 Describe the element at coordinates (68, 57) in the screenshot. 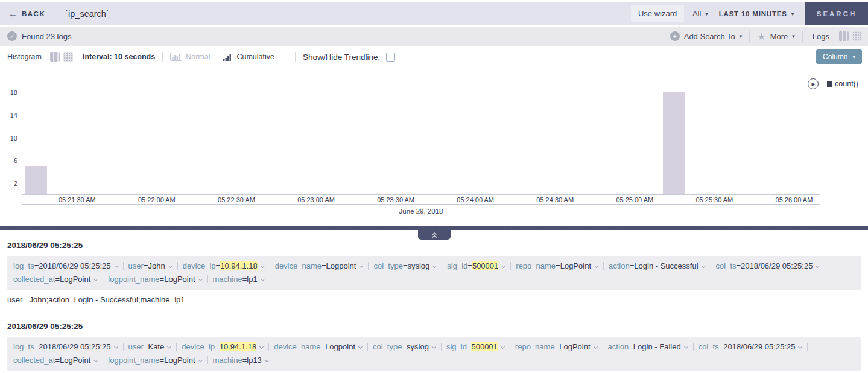

I see `histogram-grid-view-icon` at that location.